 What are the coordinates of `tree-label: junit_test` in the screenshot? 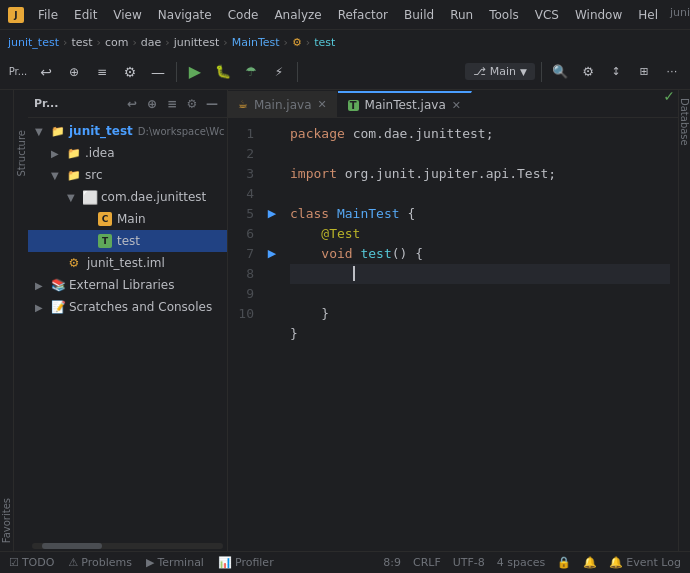 It's located at (101, 131).